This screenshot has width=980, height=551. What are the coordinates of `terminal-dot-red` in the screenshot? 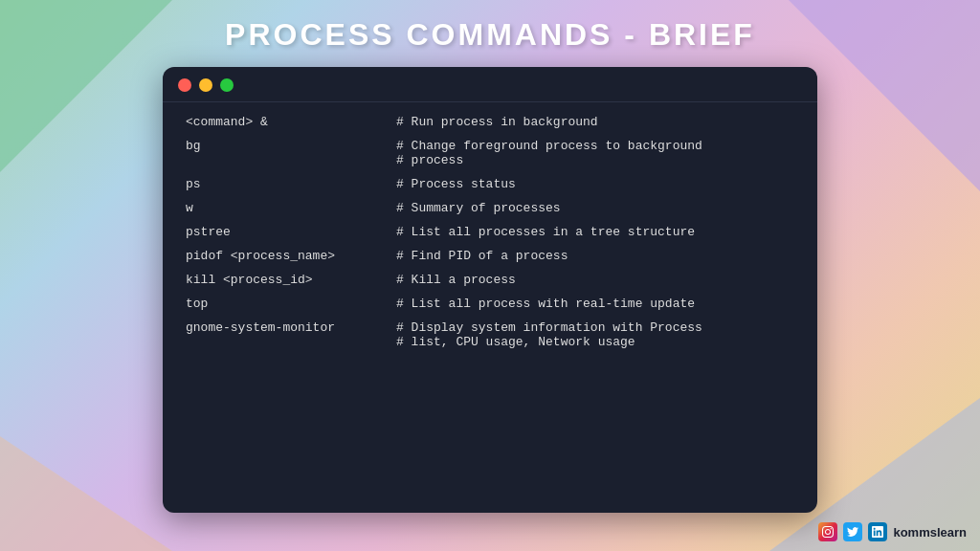 It's located at (185, 85).